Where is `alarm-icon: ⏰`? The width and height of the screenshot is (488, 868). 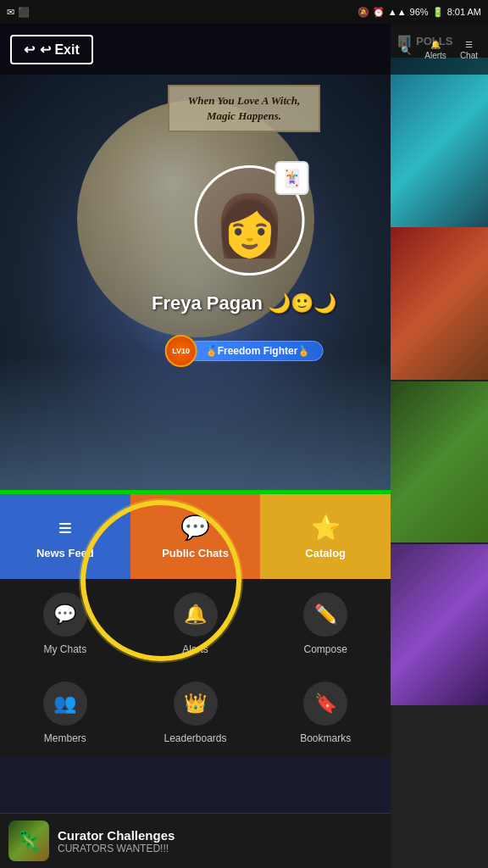 alarm-icon: ⏰ is located at coordinates (379, 12).